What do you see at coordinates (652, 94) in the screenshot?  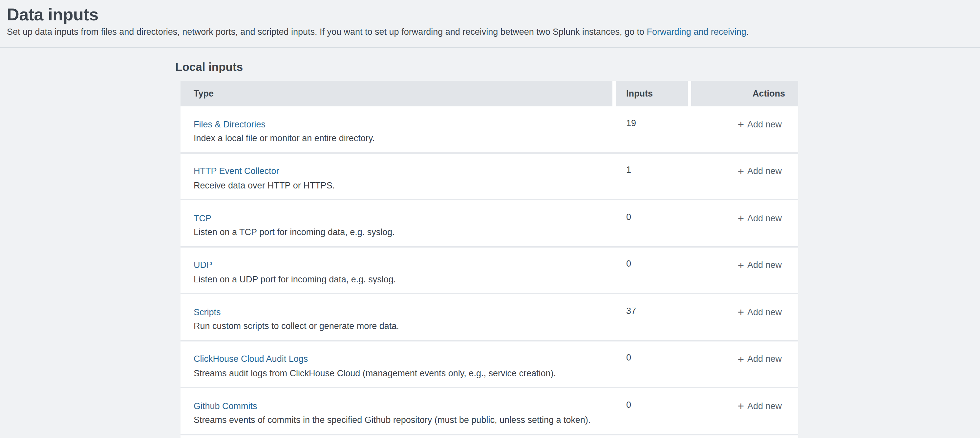 I see `column-header-inputs: Inputs` at bounding box center [652, 94].